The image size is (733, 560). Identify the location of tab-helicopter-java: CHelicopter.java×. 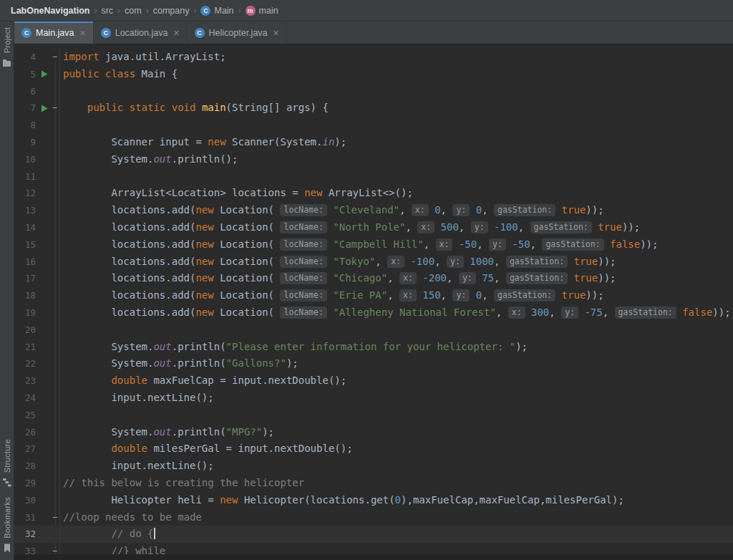
(238, 33).